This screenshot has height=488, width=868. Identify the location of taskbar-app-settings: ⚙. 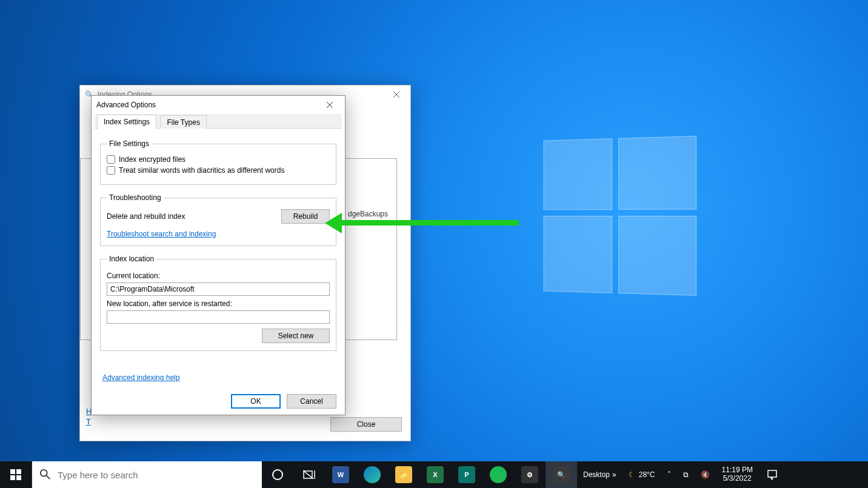
(530, 475).